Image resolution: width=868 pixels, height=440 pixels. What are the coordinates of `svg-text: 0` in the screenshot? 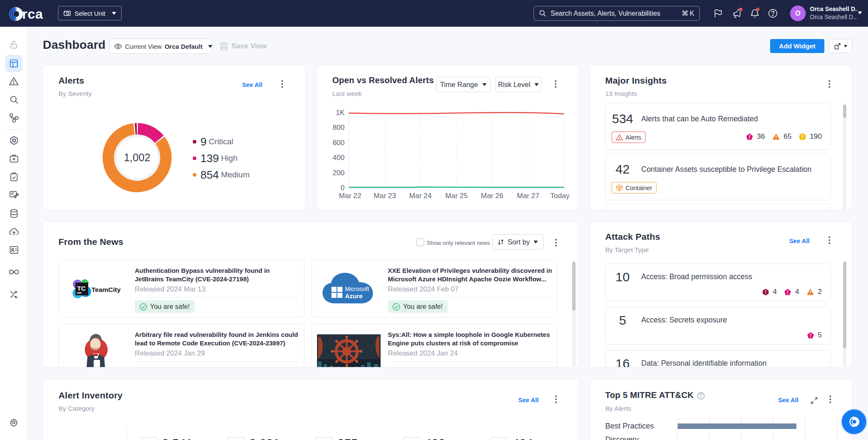 It's located at (342, 188).